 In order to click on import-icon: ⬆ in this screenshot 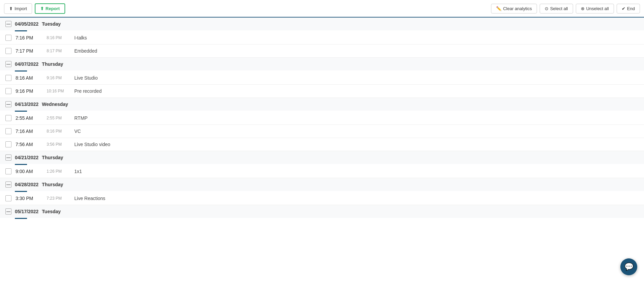, I will do `click(11, 9)`.